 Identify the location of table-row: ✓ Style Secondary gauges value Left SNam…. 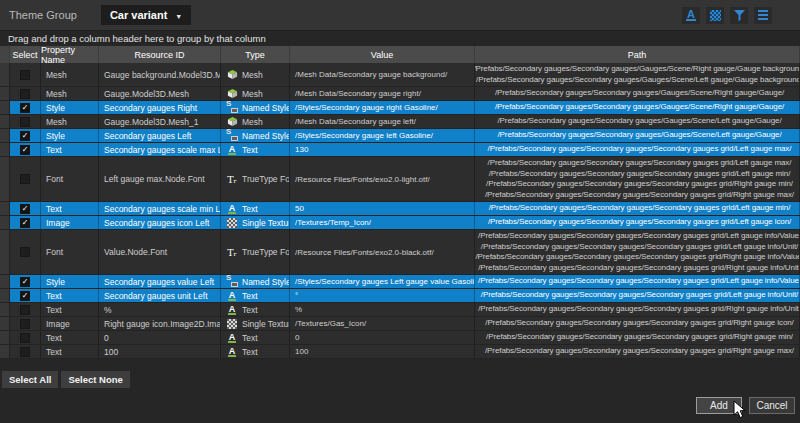
(400, 282).